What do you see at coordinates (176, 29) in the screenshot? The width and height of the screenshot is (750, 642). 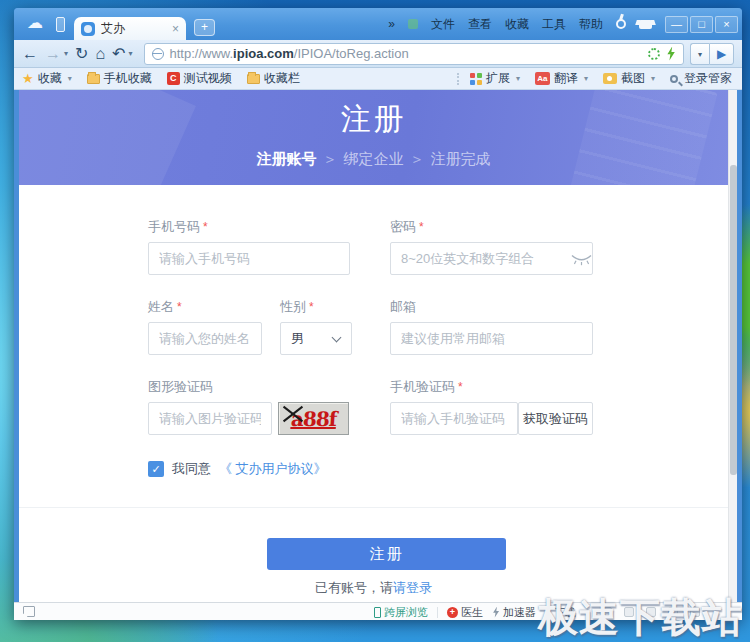 I see `tab-close-icon: ×` at bounding box center [176, 29].